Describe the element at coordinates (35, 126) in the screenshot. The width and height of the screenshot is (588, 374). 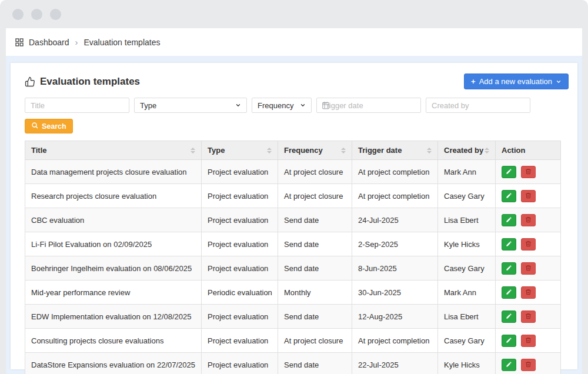
I see `search-icon` at that location.